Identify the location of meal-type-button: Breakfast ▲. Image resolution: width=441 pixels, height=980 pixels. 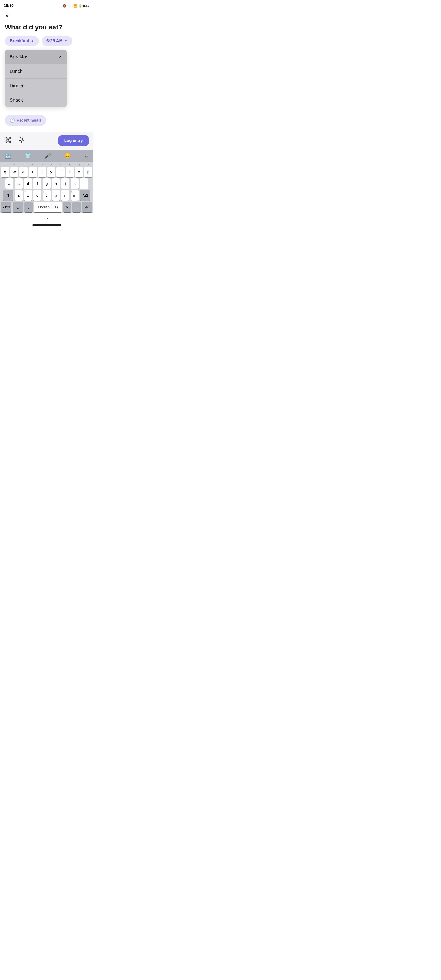
(22, 41).